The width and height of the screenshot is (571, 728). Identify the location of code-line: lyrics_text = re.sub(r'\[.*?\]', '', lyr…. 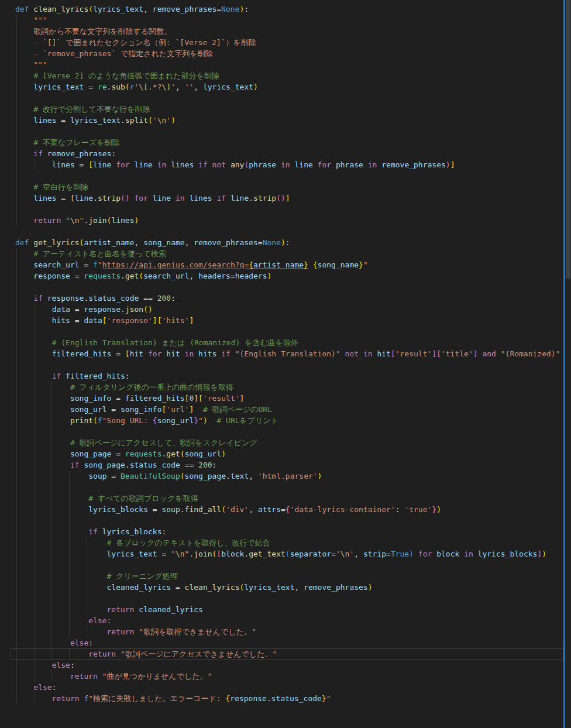
(282, 87).